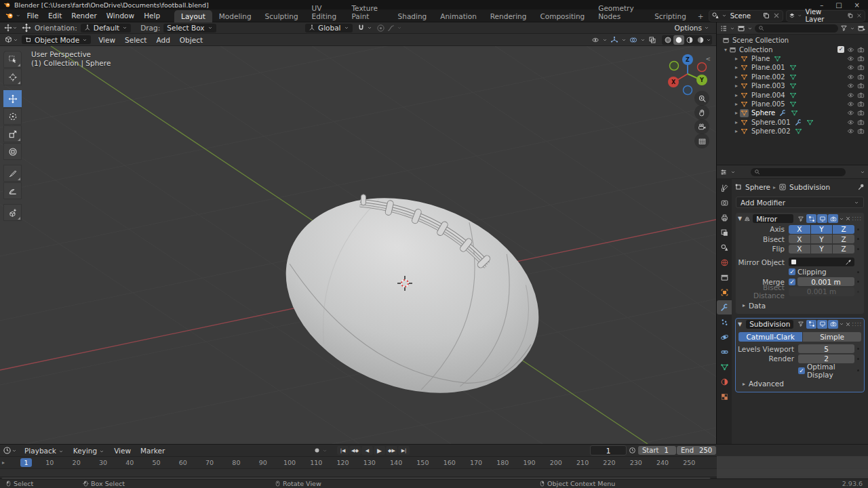  I want to click on scene-selector: Scene, so click(746, 16).